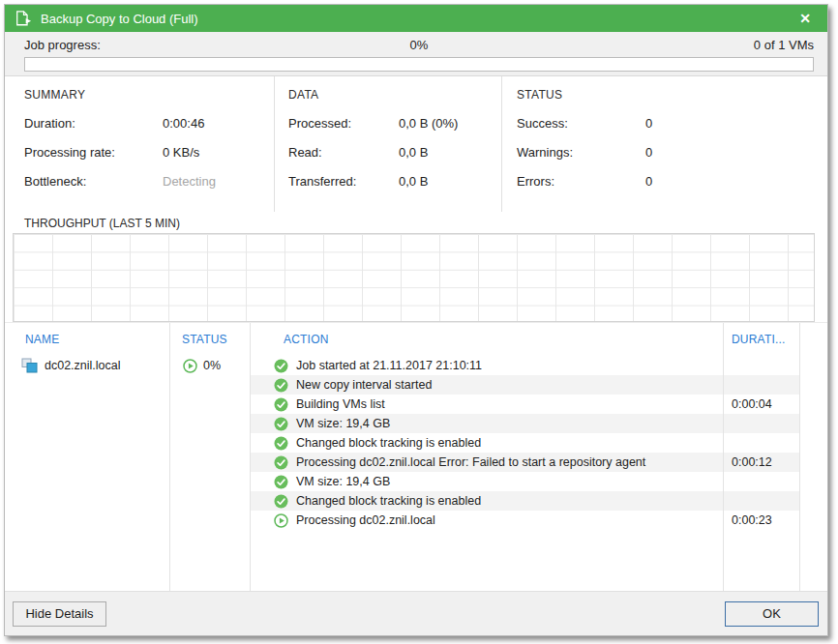 The height and width of the screenshot is (644, 838). I want to click on close-icon: ✕, so click(805, 18).